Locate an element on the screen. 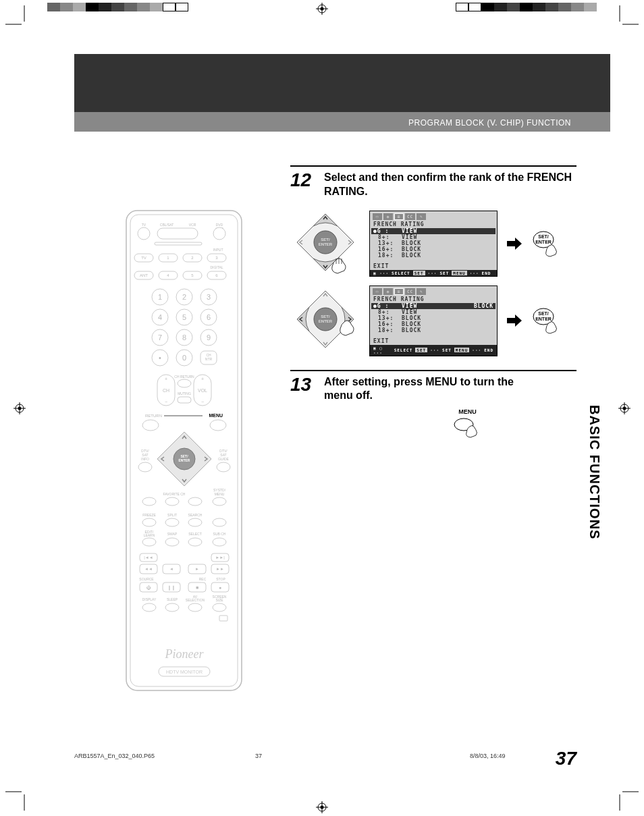 The height and width of the screenshot is (816, 644). svg-text: SELECT is located at coordinates (194, 534).